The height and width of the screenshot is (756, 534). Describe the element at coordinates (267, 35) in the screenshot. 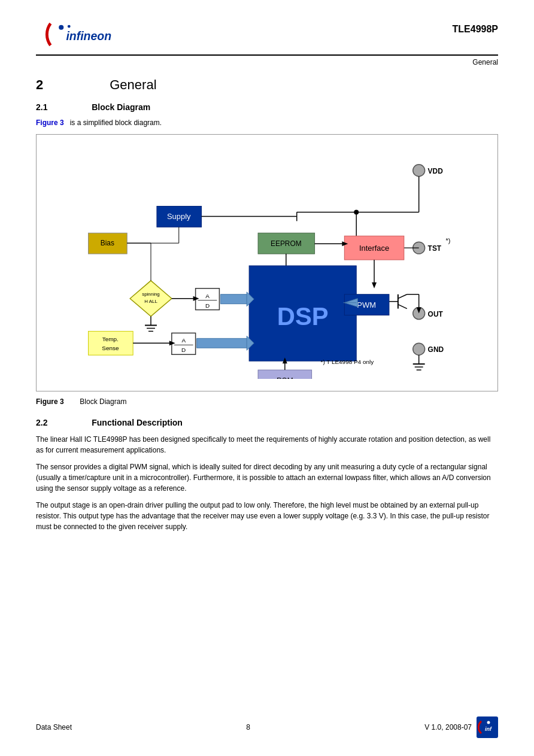

I see `header: infineon TLE4998P` at that location.